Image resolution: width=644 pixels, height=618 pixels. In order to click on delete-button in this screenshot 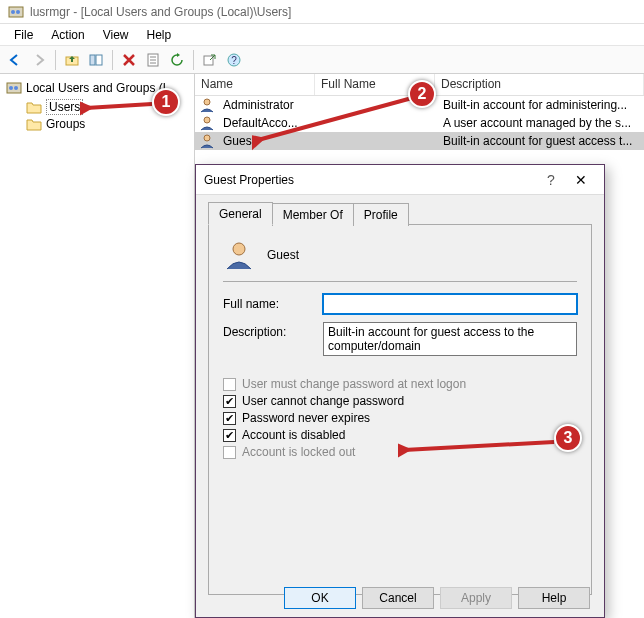, I will do `click(129, 60)`.